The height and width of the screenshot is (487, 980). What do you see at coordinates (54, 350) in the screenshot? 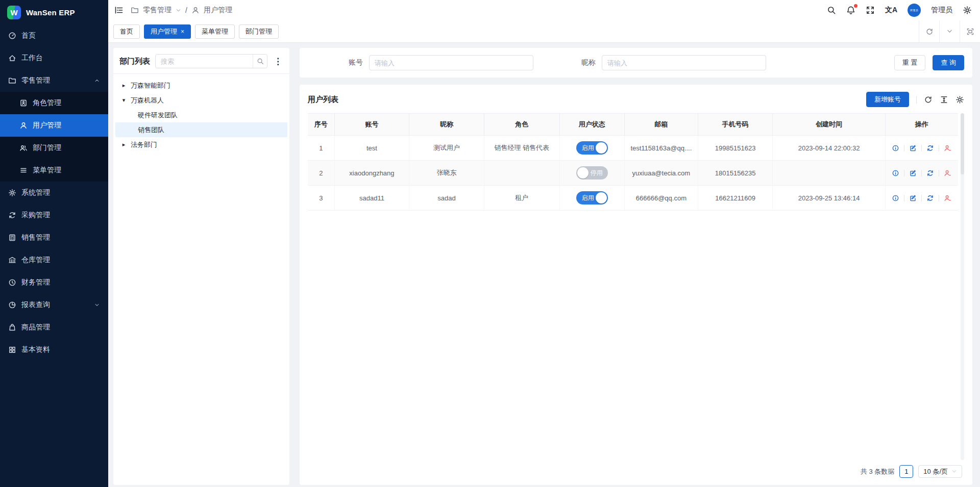
I see `sidebar-item-basic-data: 基本资料` at bounding box center [54, 350].